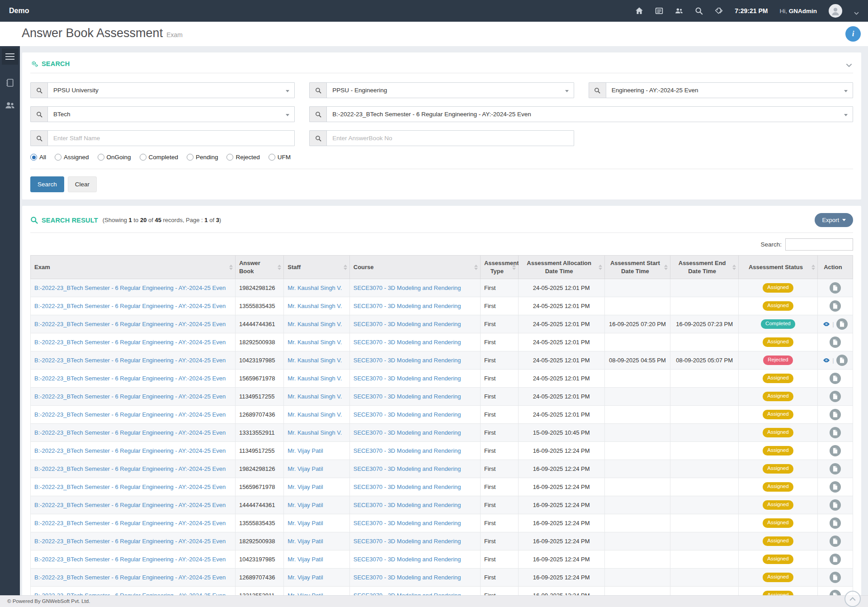  What do you see at coordinates (719, 11) in the screenshot?
I see `tags-icon` at bounding box center [719, 11].